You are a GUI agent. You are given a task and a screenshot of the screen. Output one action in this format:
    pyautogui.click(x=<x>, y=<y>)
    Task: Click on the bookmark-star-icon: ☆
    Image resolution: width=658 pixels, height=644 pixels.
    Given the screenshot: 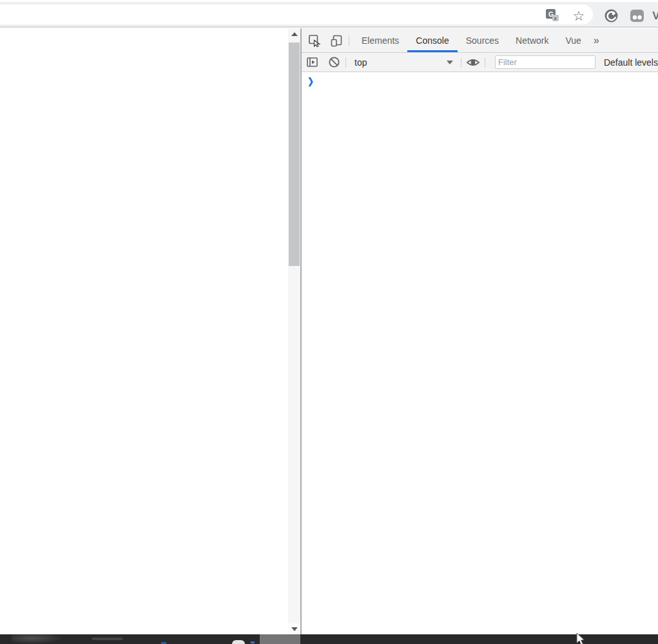 What is the action you would take?
    pyautogui.click(x=579, y=15)
    